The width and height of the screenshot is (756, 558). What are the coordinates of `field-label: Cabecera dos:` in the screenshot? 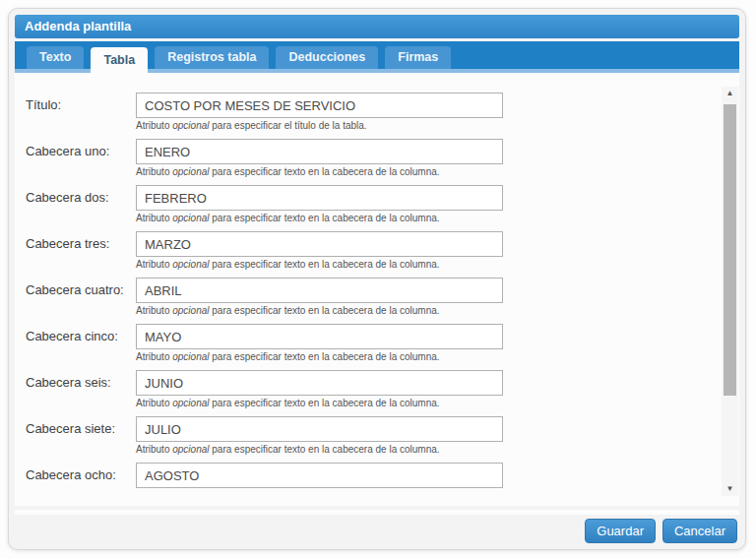 It's located at (81, 205).